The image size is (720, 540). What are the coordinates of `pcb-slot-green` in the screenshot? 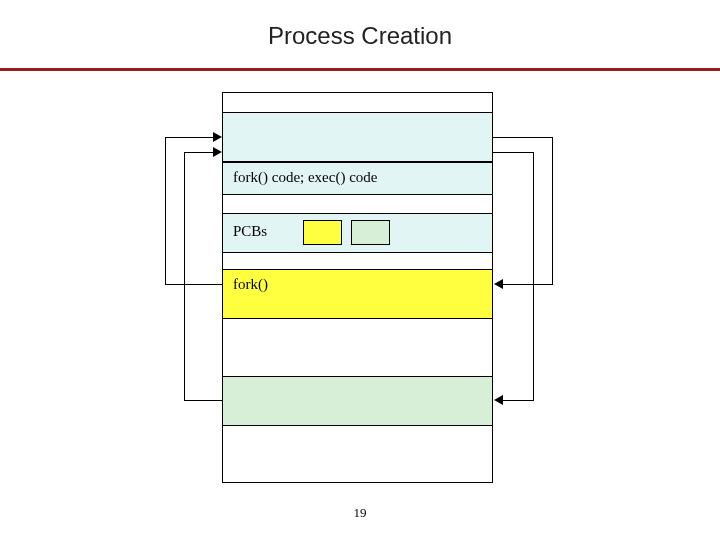 It's located at (370, 232).